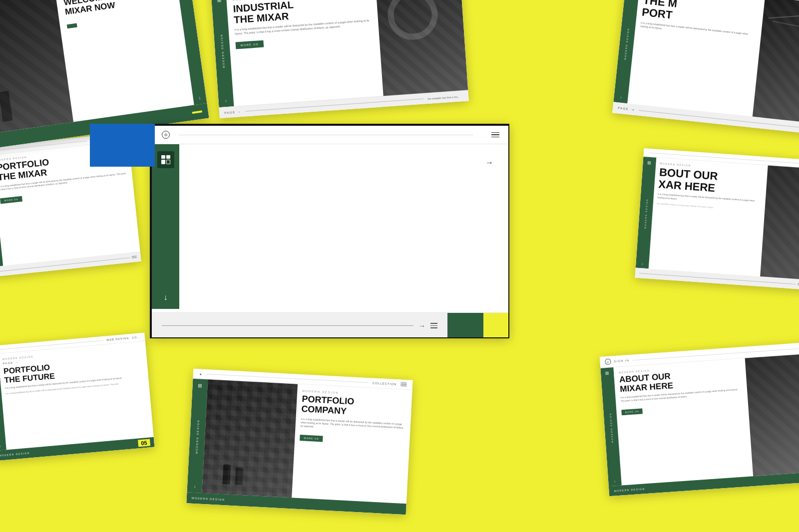 The image size is (799, 532). Describe the element at coordinates (144, 443) in the screenshot. I see `slide-number: 05` at that location.